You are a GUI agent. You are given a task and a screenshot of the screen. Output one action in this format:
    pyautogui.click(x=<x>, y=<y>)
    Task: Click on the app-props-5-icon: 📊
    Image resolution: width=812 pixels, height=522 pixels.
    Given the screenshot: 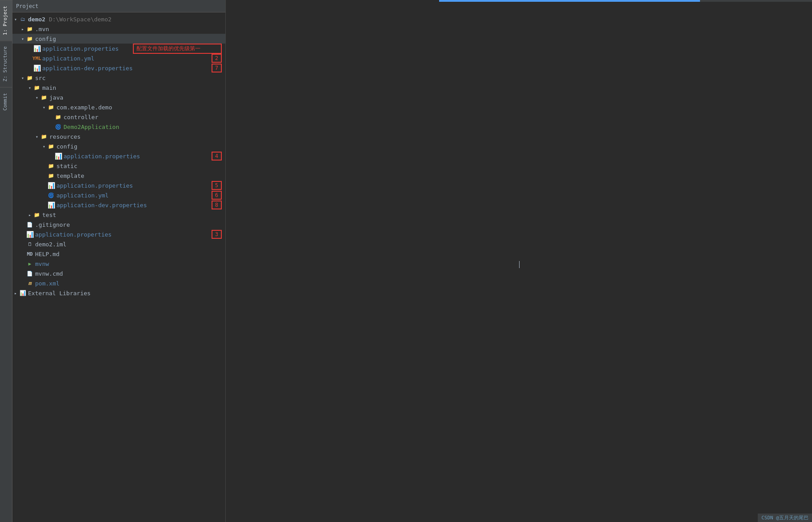 What is the action you would take?
    pyautogui.click(x=51, y=185)
    